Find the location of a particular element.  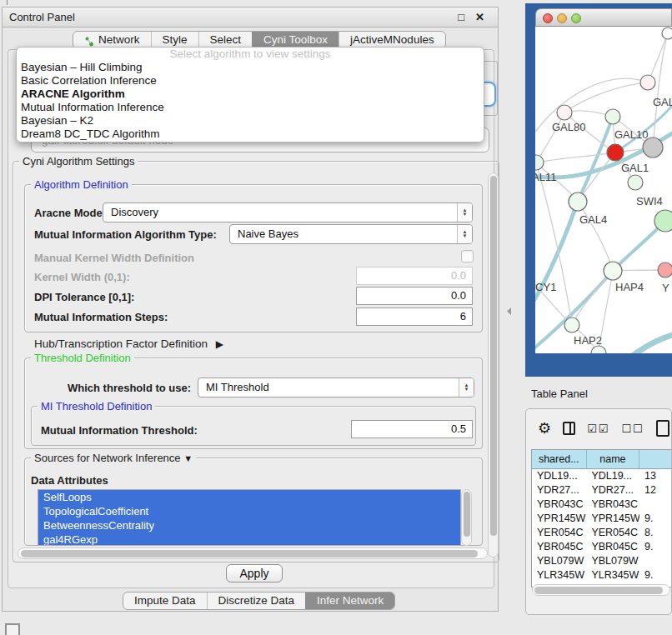

attribute-list-item: TopologicalCoefficient is located at coordinates (249, 512).